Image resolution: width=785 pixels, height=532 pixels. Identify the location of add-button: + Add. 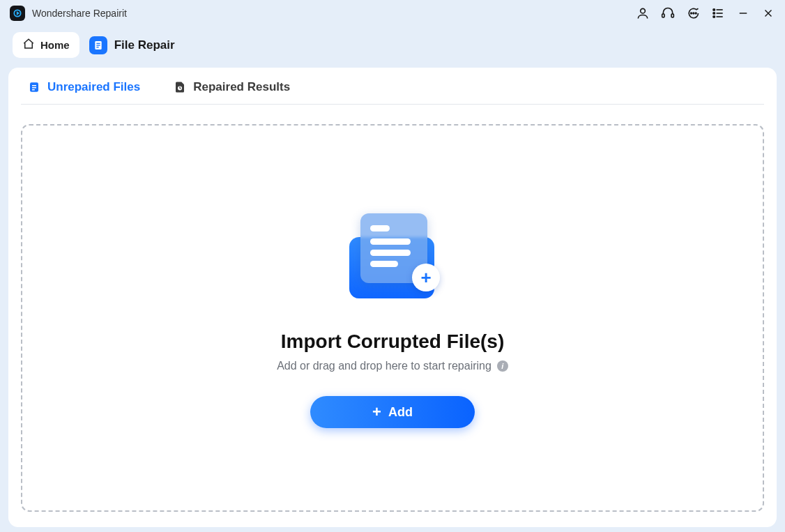
(392, 412).